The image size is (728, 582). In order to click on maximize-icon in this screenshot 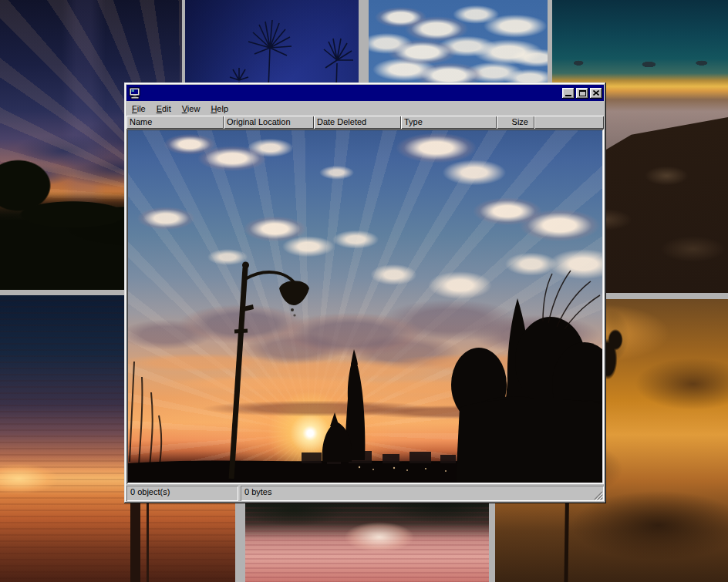, I will do `click(583, 93)`.